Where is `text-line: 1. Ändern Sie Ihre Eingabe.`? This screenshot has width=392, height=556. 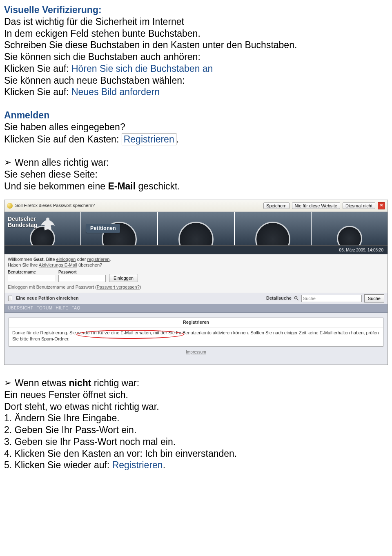
text-line: 1. Ändern Sie Ihre Eingabe. is located at coordinates (196, 418).